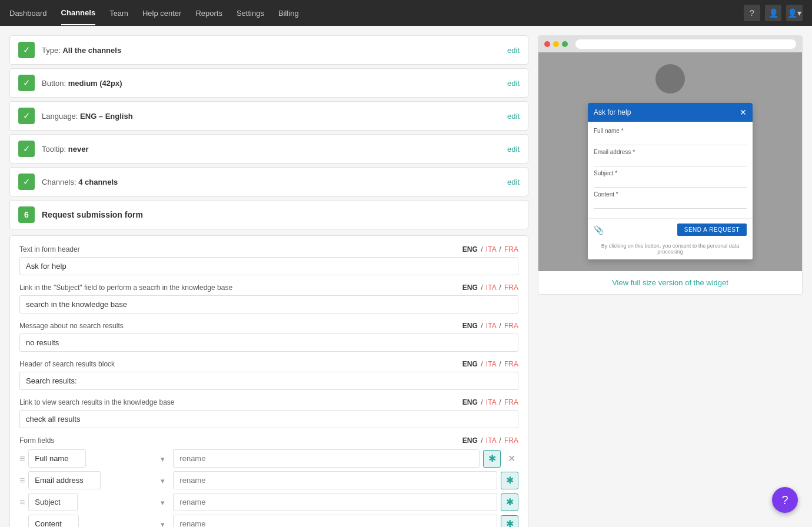 The width and height of the screenshot is (812, 527). I want to click on lang-fra-search-header: FRA, so click(511, 364).